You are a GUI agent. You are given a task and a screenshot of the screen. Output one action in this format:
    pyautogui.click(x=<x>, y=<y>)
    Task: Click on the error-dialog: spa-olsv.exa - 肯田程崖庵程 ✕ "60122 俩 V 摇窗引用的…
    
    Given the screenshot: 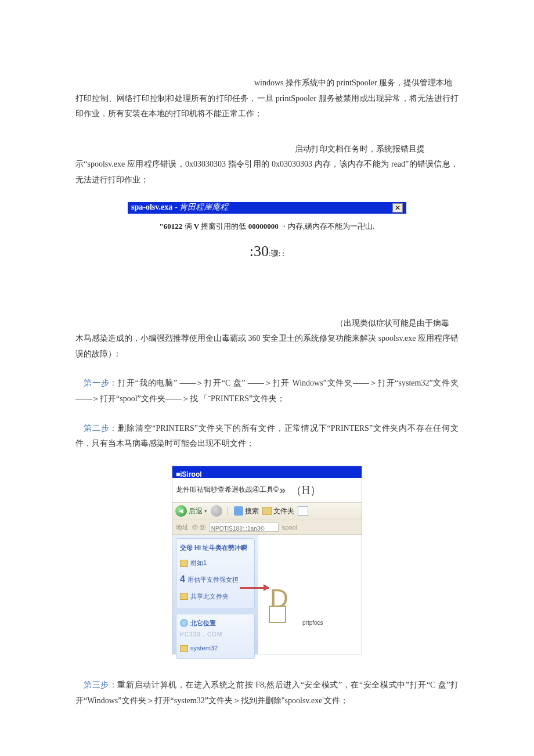 What is the action you would take?
    pyautogui.click(x=267, y=236)
    